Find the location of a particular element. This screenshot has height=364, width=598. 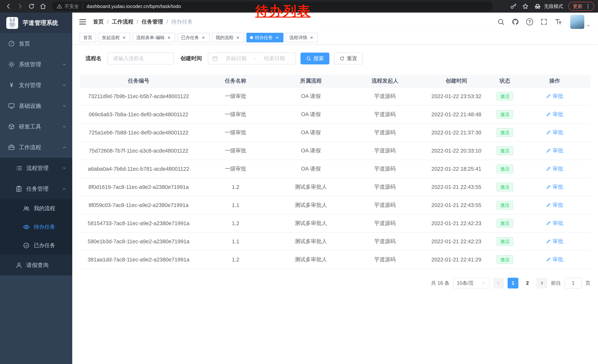

app-logo-row: 芋道管理系统 is located at coordinates (36, 23).